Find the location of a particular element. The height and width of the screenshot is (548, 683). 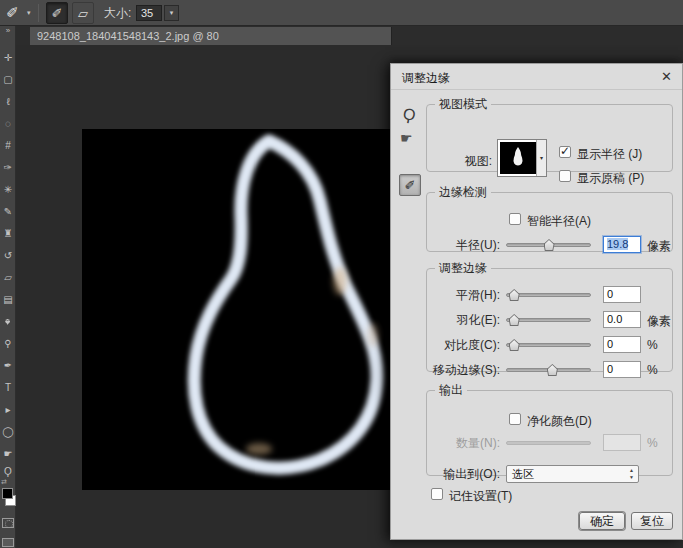

radius-slider-thumb is located at coordinates (550, 245).